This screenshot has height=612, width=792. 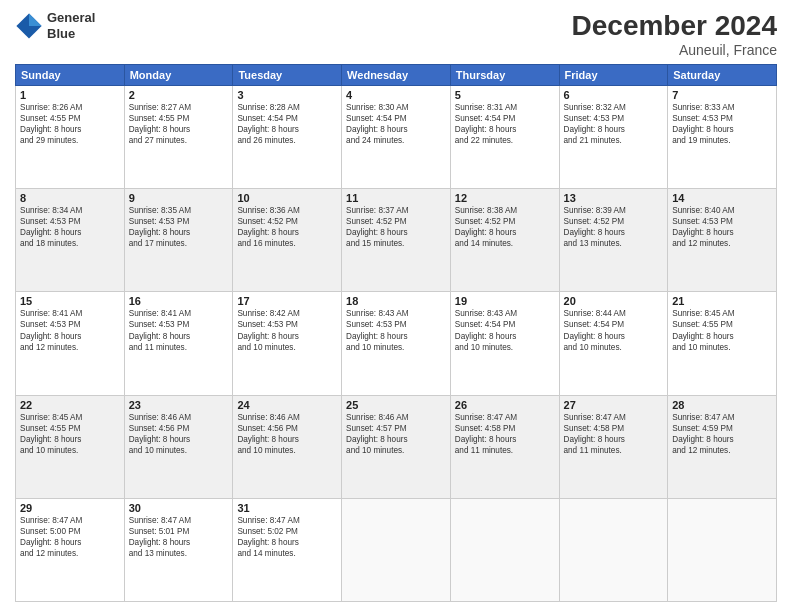 What do you see at coordinates (504, 76) in the screenshot?
I see `calendar-header-cell: Thursday` at bounding box center [504, 76].